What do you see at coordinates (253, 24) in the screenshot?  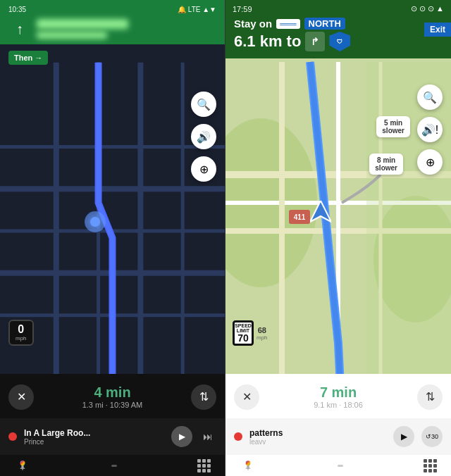 I see `stay-on-label: Stay on` at bounding box center [253, 24].